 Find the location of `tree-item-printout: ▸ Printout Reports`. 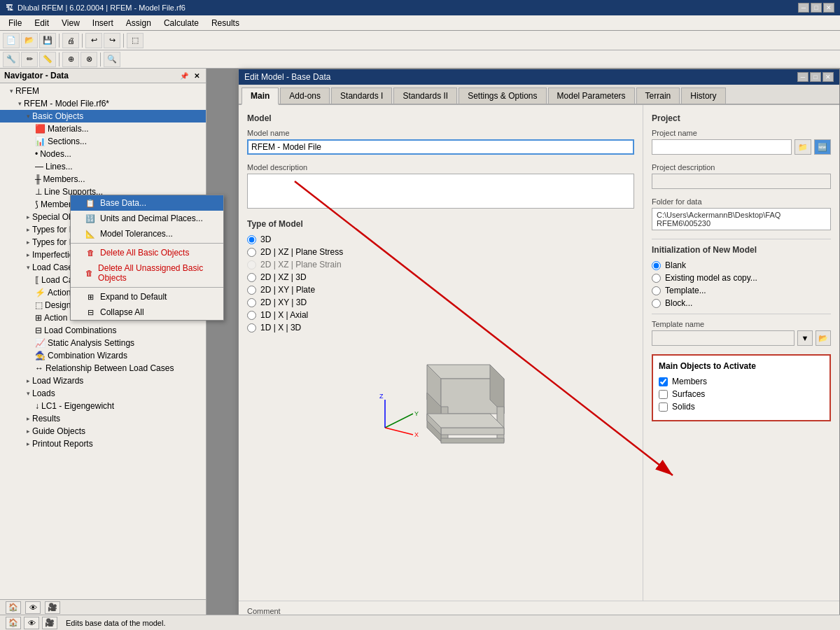

tree-item-printout: ▸ Printout Reports is located at coordinates (103, 444).